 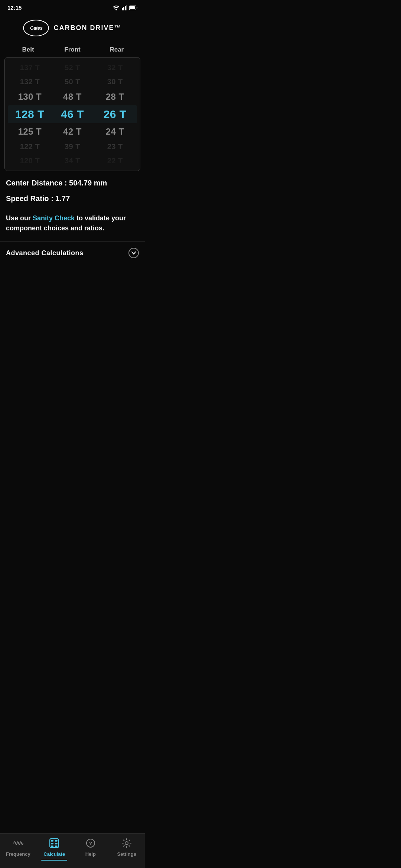 I want to click on chevron-down-icon, so click(x=134, y=253).